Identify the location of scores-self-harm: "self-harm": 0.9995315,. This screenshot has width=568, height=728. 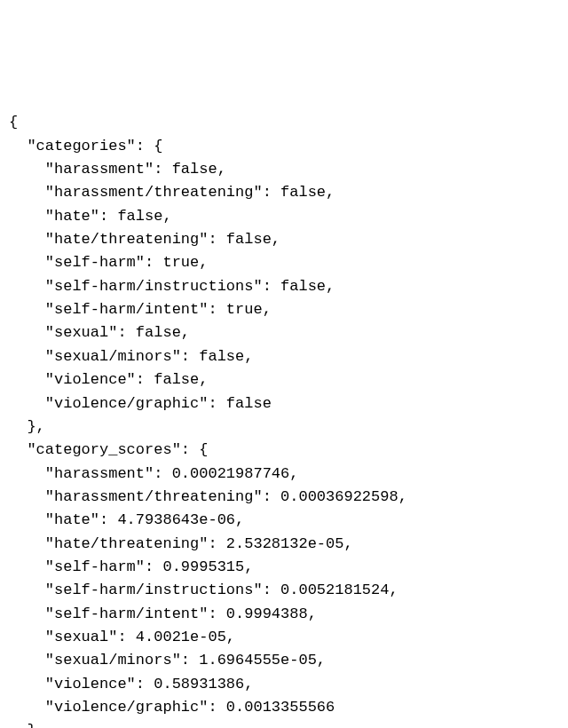
(284, 567).